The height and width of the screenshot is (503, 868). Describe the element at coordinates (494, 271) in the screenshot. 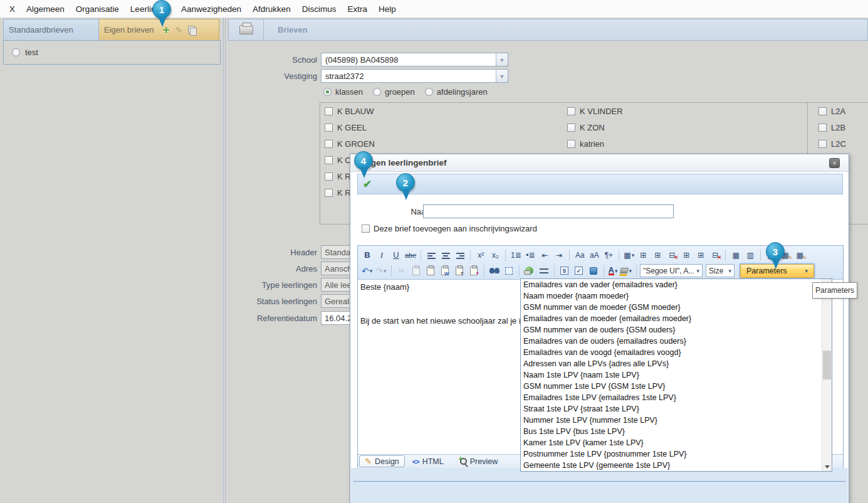

I see `find-button` at that location.